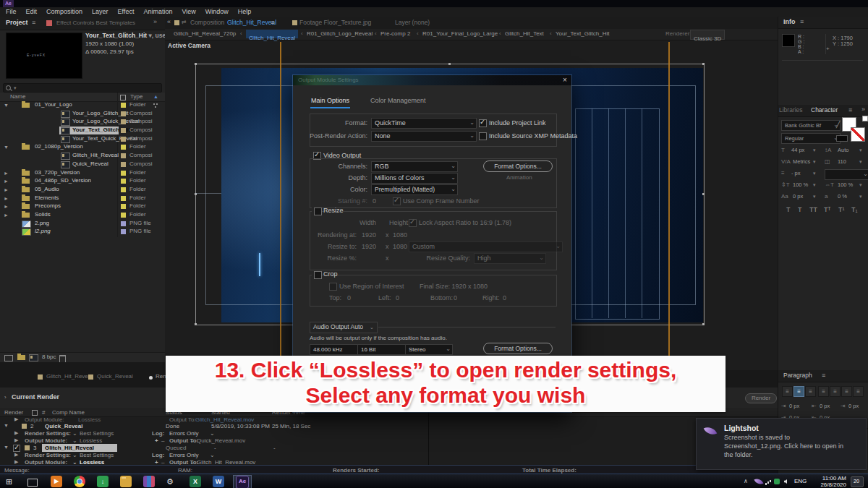 Image resolution: width=868 pixels, height=488 pixels. What do you see at coordinates (825, 406) in the screenshot?
I see `indent-right-value: 0 px` at bounding box center [825, 406].